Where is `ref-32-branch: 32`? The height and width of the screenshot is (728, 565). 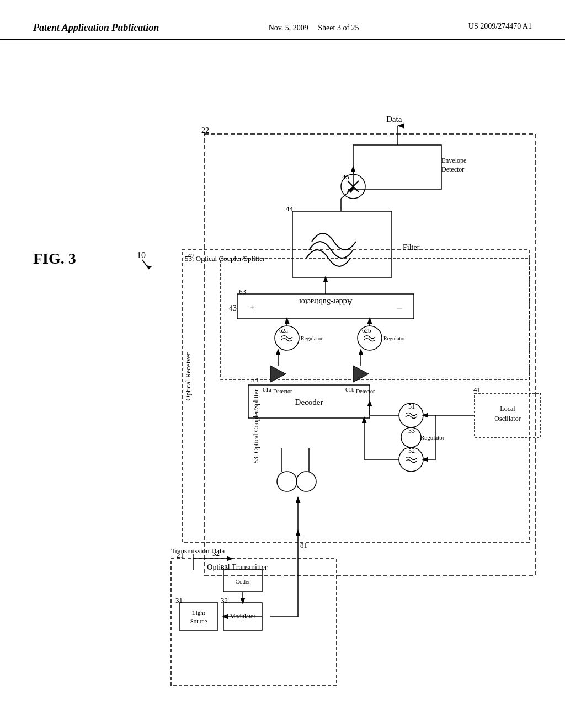
ref-32-branch: 32 is located at coordinates (216, 554).